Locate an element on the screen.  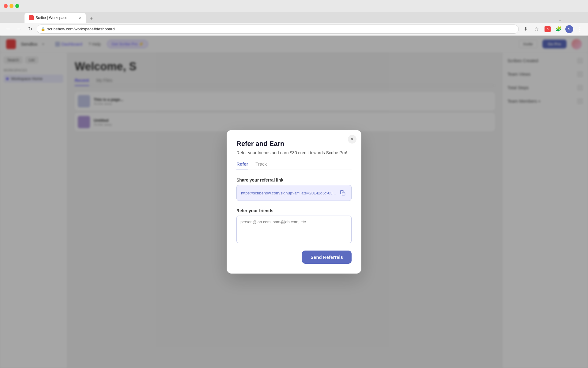
bookmark-icon: ☆ is located at coordinates (537, 29).